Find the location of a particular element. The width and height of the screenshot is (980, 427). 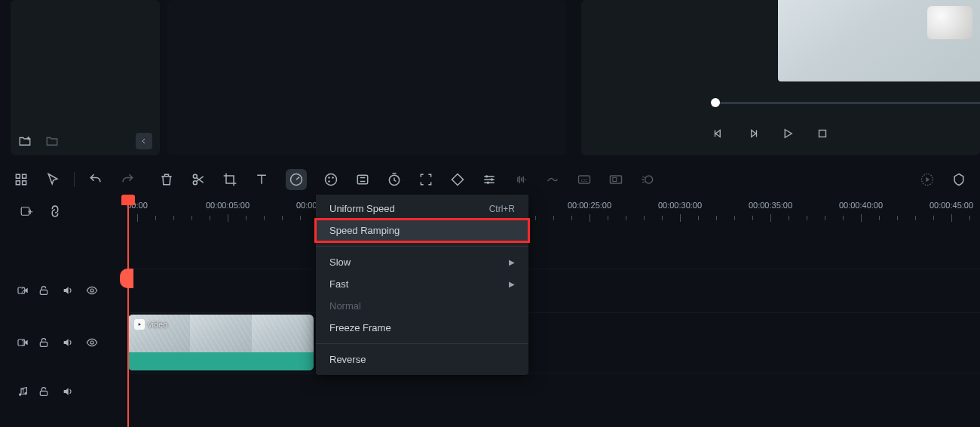

play-icon is located at coordinates (788, 134).